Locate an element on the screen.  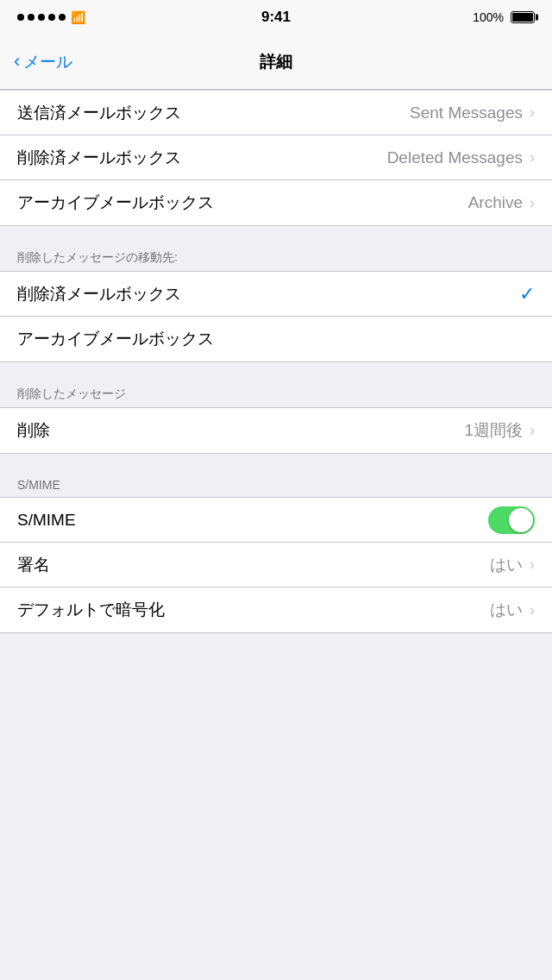
status-right: 100% is located at coordinates (504, 17).